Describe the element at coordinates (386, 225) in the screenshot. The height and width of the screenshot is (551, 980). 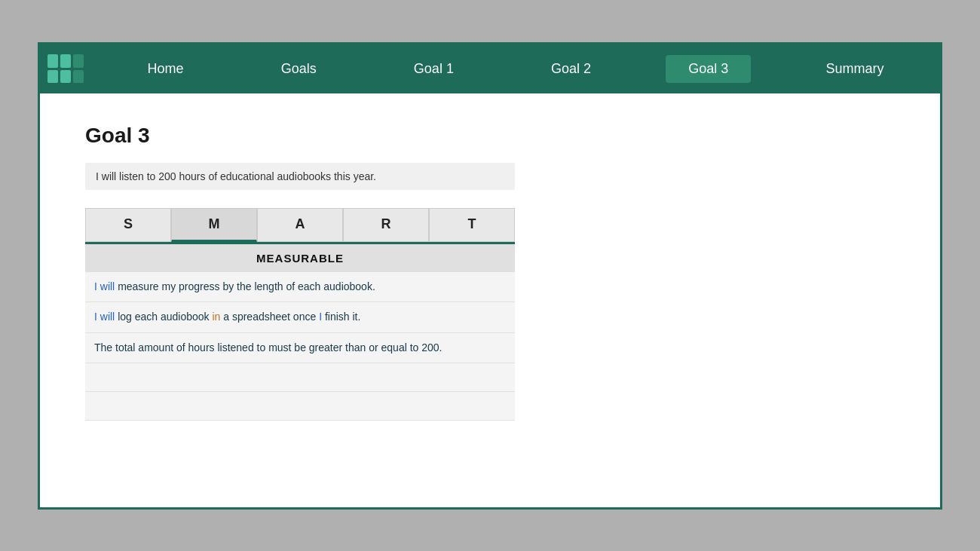
I see `tab-r: R` at that location.